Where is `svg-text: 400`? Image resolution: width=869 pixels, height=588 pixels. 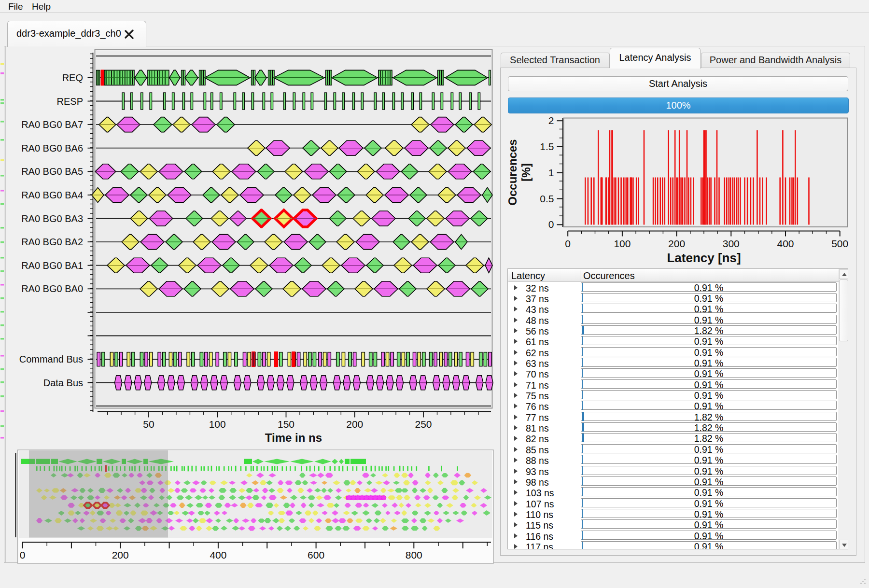 svg-text: 400 is located at coordinates (218, 555).